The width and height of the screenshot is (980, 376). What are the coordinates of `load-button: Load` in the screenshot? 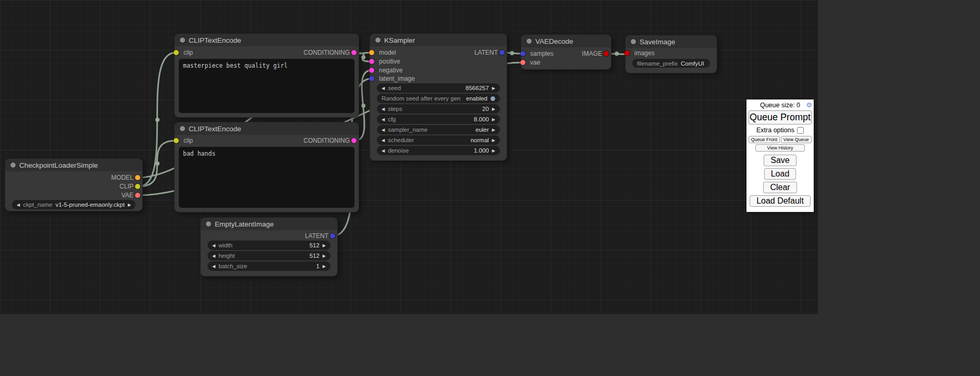 It's located at (780, 174).